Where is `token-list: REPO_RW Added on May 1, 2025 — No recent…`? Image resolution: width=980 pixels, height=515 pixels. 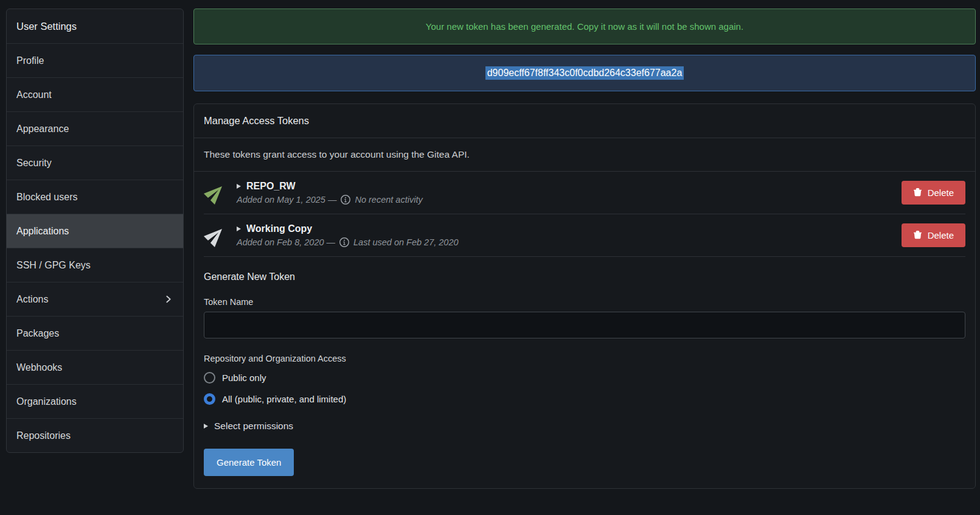 token-list: REPO_RW Added on May 1, 2025 — No recent… is located at coordinates (585, 214).